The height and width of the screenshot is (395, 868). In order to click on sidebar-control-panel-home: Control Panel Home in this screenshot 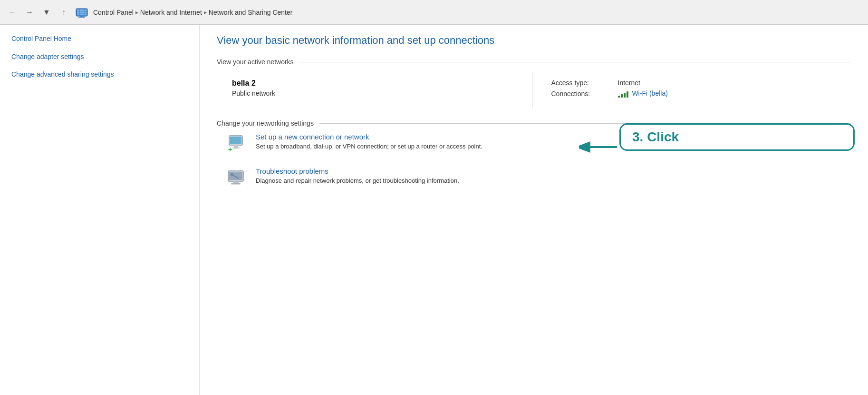, I will do `click(100, 39)`.